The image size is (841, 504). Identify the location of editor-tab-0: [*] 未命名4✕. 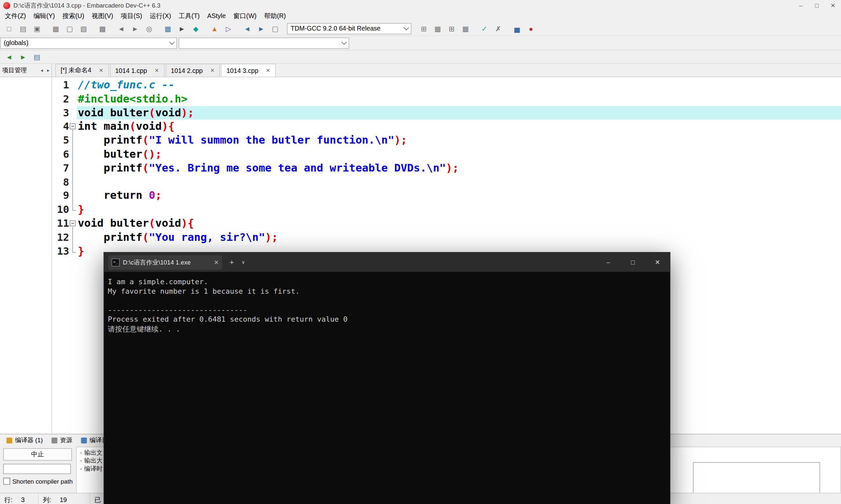
(82, 70).